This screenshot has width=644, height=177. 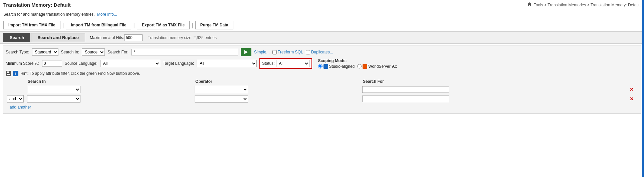 What do you see at coordinates (322, 73) in the screenshot?
I see `hint-row: i Hint: To apply attribute filter, click…` at bounding box center [322, 73].